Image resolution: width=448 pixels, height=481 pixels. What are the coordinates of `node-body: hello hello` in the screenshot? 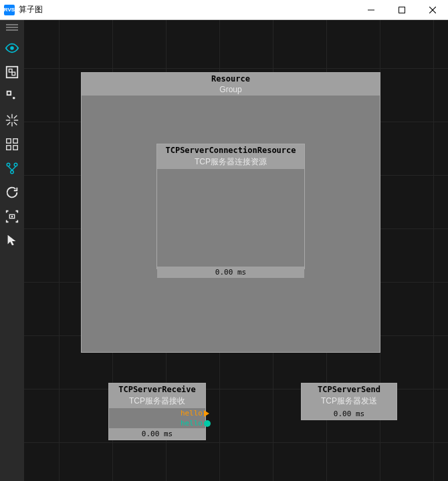 It's located at (157, 418).